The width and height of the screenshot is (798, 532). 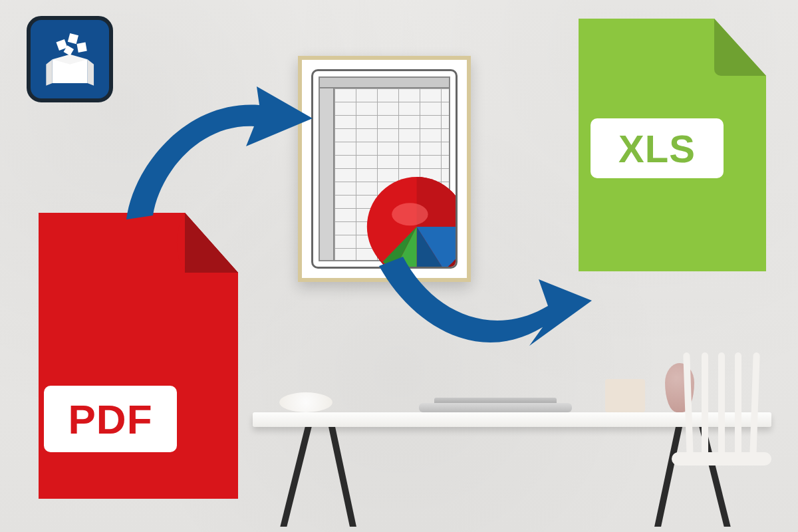 What do you see at coordinates (657, 148) in the screenshot?
I see `xls-label: XLS` at bounding box center [657, 148].